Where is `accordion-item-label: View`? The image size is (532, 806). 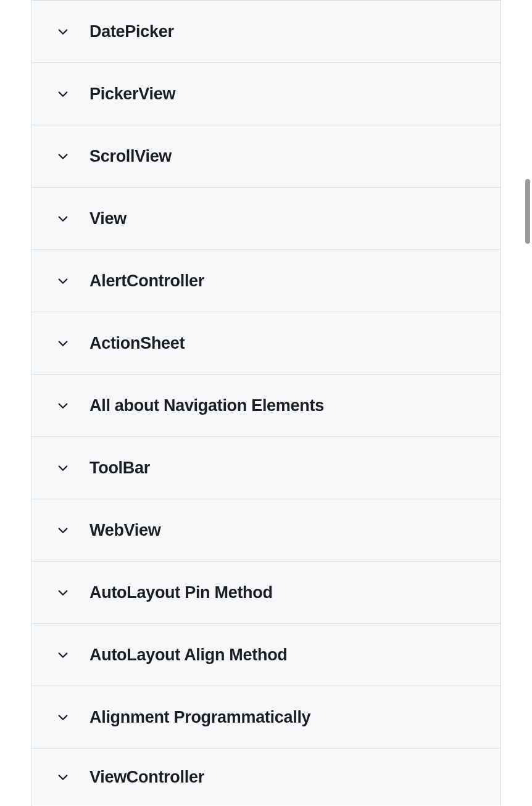 accordion-item-label: View is located at coordinates (108, 218).